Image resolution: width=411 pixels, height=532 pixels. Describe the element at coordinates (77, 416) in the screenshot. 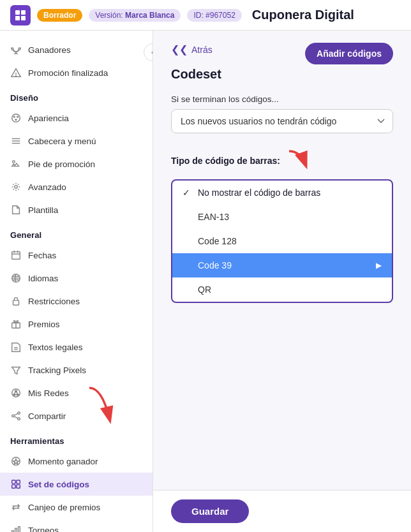

I see `sidebar-item-compartir: Compartir` at that location.